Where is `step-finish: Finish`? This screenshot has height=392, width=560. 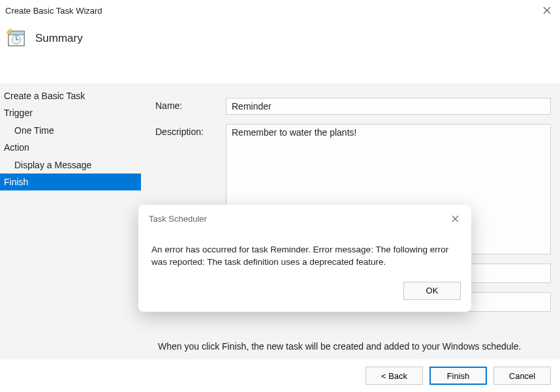
step-finish: Finish is located at coordinates (70, 182).